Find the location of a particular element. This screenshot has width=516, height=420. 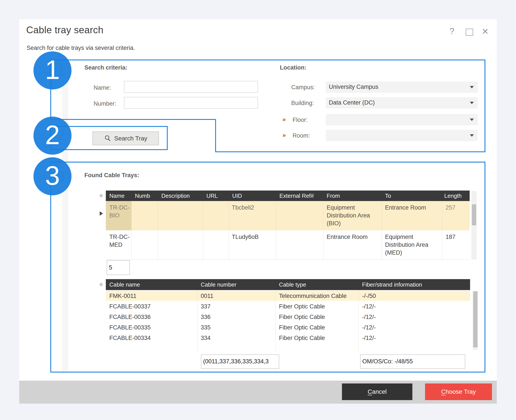

cable-table-body: FMK-0011 0011 Telecommunication Cable -/… is located at coordinates (288, 321).